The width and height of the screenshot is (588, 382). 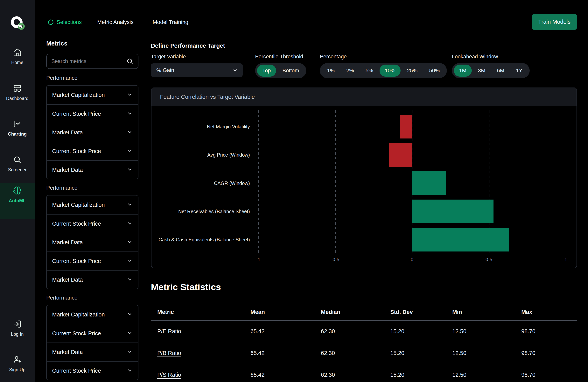 What do you see at coordinates (169, 375) in the screenshot?
I see `metric-name-link: P/S Ratio` at bounding box center [169, 375].